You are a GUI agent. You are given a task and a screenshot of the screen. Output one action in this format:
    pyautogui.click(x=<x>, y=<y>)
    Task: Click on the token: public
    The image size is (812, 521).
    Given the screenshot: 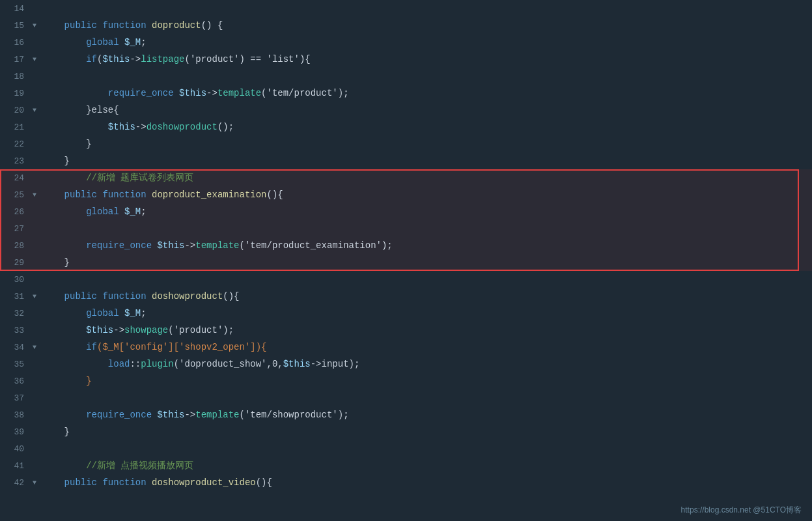 What is the action you would take?
    pyautogui.click(x=81, y=483)
    